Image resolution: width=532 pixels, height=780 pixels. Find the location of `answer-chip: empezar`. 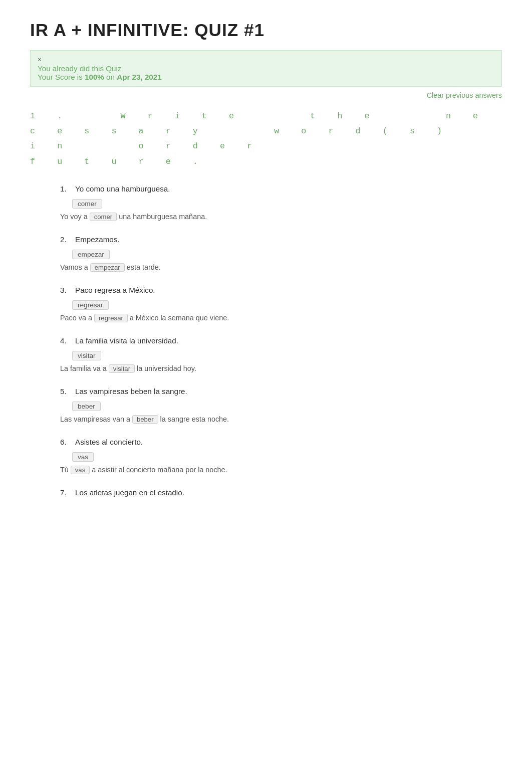

answer-chip: empezar is located at coordinates (91, 255).